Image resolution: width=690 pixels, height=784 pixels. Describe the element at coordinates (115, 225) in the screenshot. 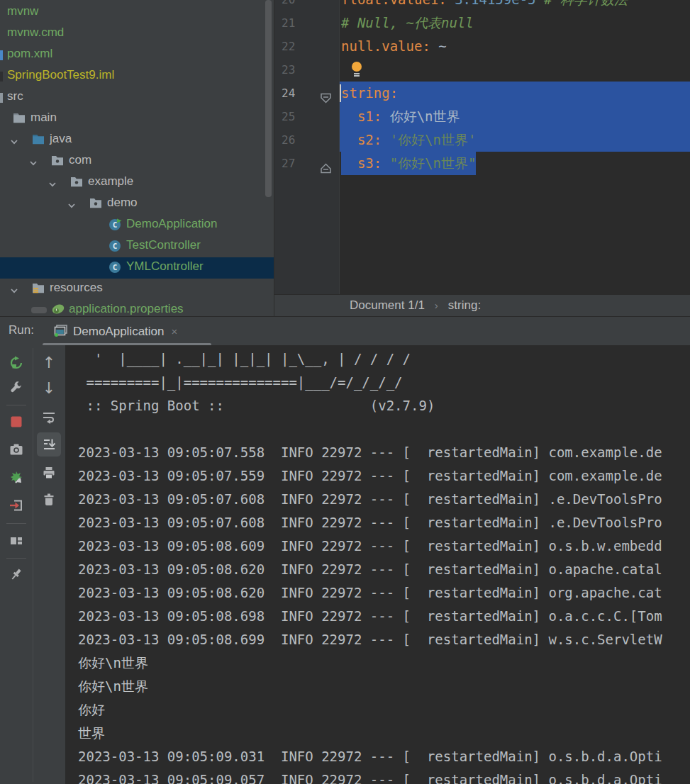

I see `class-run-icon: C` at that location.